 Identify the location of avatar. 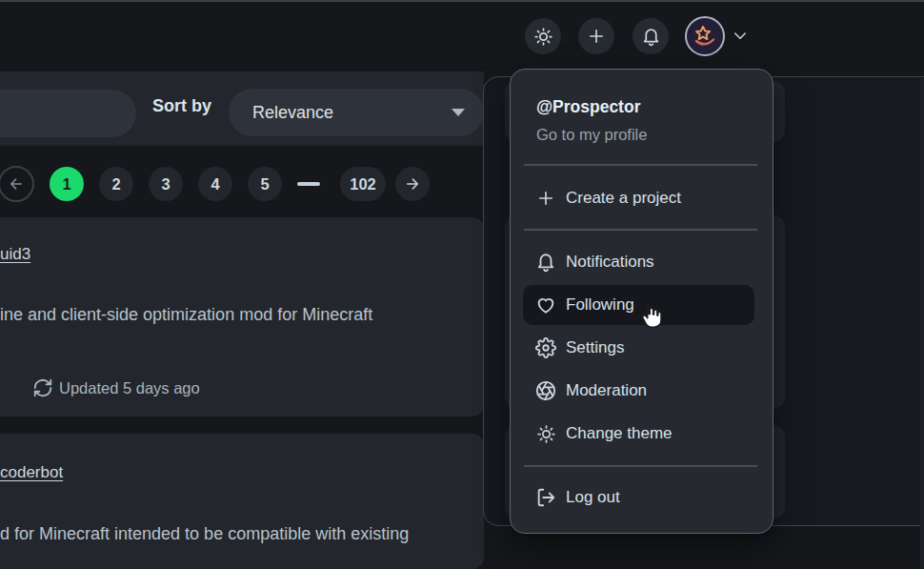
(705, 36).